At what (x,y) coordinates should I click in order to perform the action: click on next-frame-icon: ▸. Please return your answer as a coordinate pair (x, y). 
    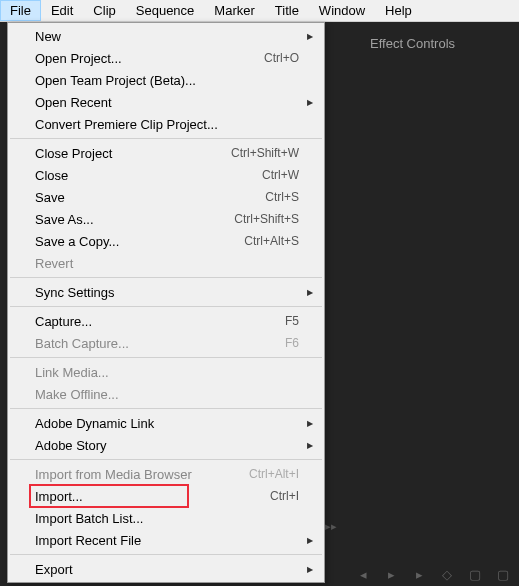
    Looking at the image, I should click on (419, 574).